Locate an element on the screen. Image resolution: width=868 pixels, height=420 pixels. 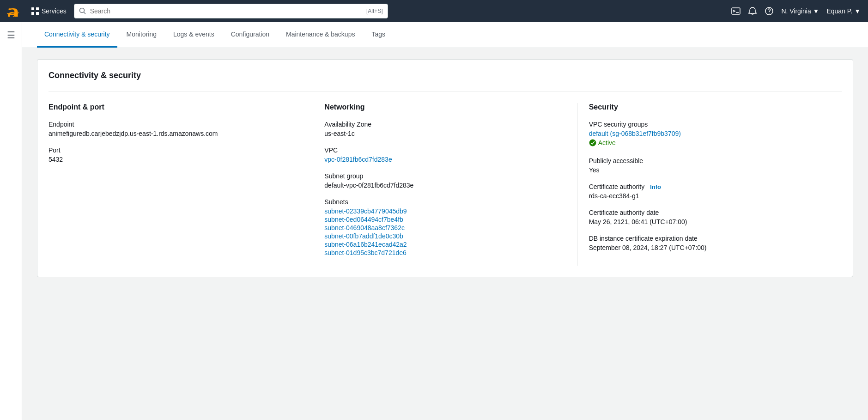
subnet-link-4: subnet-06a16b241ecad42a2 is located at coordinates (445, 244).